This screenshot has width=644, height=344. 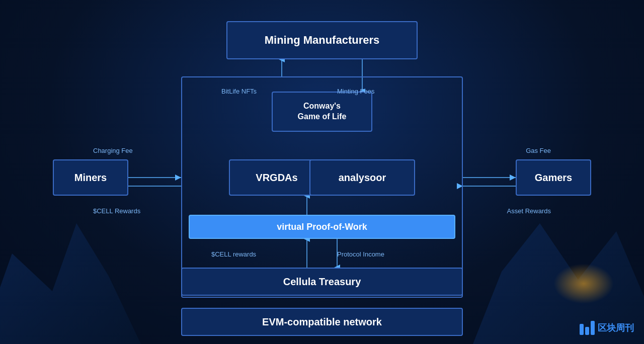 What do you see at coordinates (233, 254) in the screenshot?
I see `label-cell-rewards-bottom: $CELL rewards` at bounding box center [233, 254].